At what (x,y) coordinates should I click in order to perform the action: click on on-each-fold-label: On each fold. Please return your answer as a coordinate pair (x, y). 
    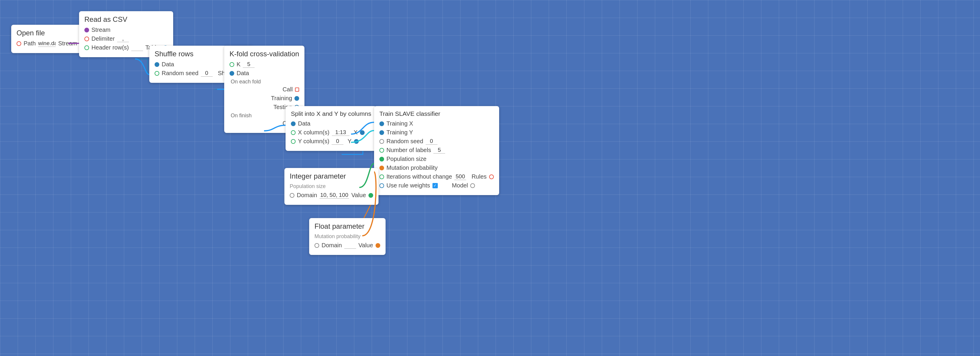
    Looking at the image, I should click on (265, 82).